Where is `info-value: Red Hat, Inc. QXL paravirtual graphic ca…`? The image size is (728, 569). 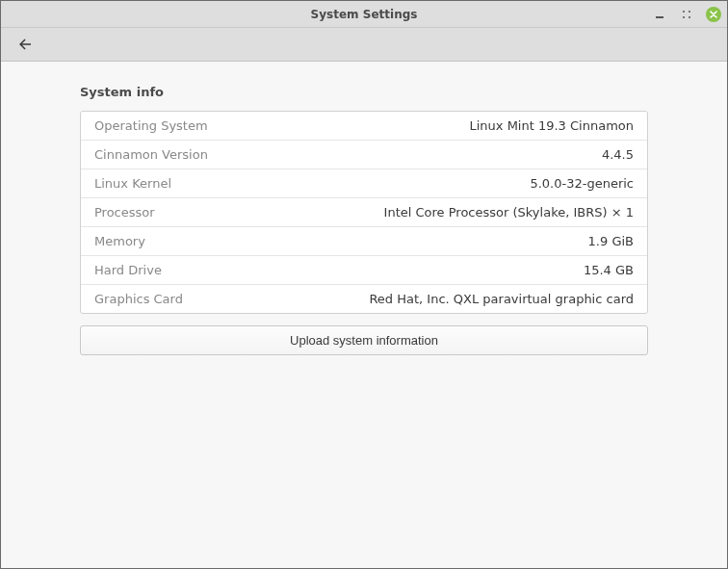 info-value: Red Hat, Inc. QXL paravirtual graphic ca… is located at coordinates (501, 298).